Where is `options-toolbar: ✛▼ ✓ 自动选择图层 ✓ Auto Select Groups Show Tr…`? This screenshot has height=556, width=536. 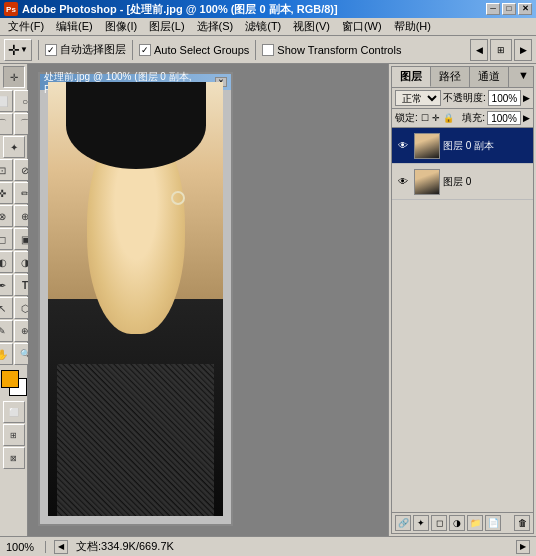
options-toolbar: ✛▼ ✓ 自动选择图层 ✓ Auto Select Groups Show Tr… is located at coordinates (268, 50).